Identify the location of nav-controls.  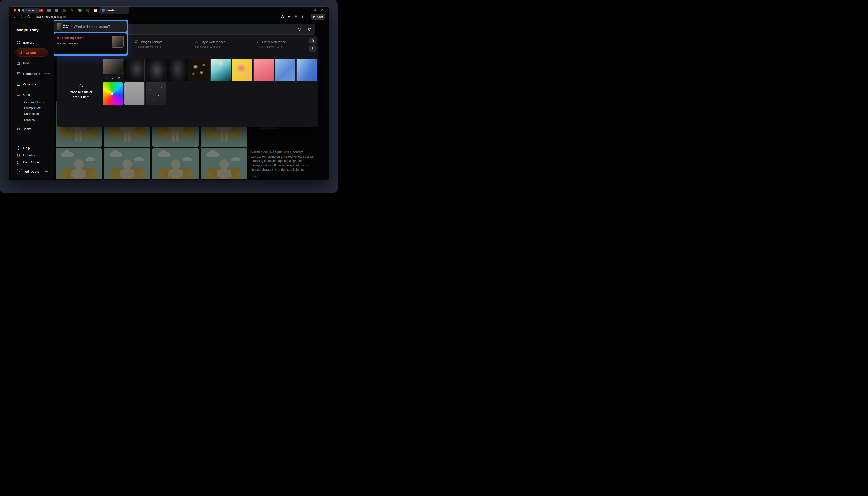
(22, 17).